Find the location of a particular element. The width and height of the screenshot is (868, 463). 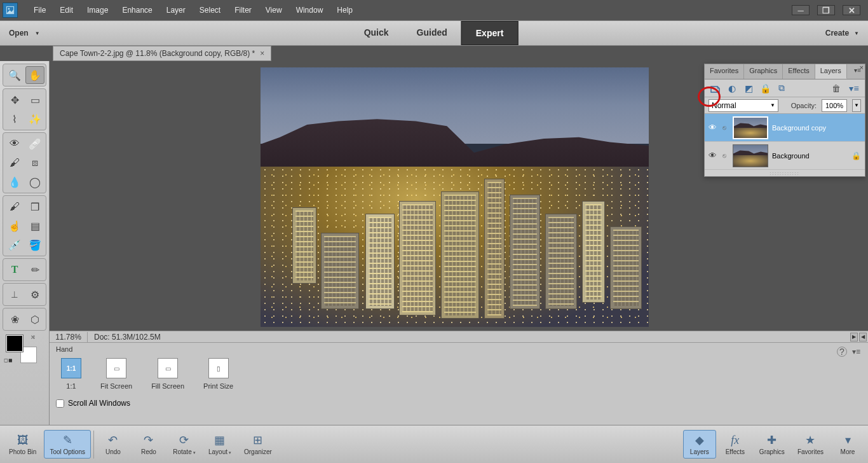

panel-tab-layers: Layers is located at coordinates (831, 71).